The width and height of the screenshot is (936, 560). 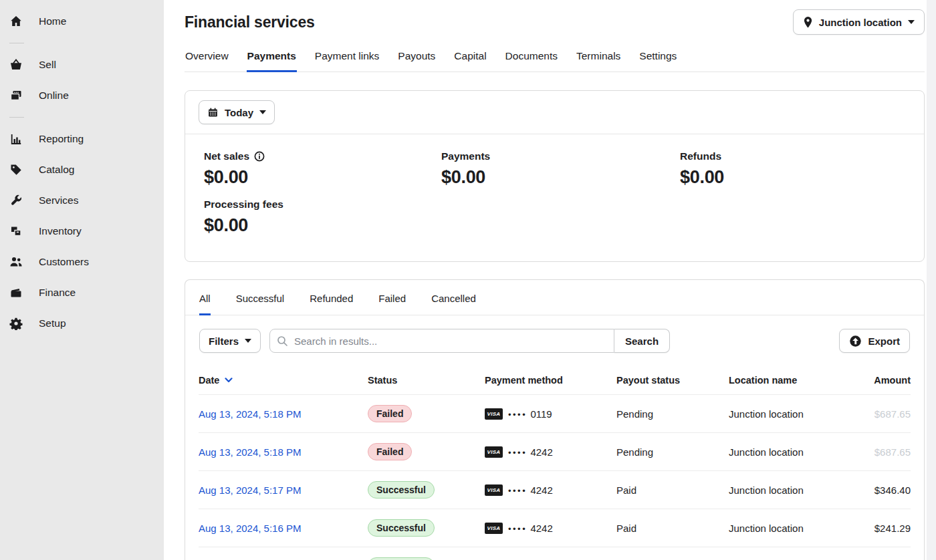 What do you see at coordinates (16, 139) in the screenshot?
I see `bar-chart-icon` at bounding box center [16, 139].